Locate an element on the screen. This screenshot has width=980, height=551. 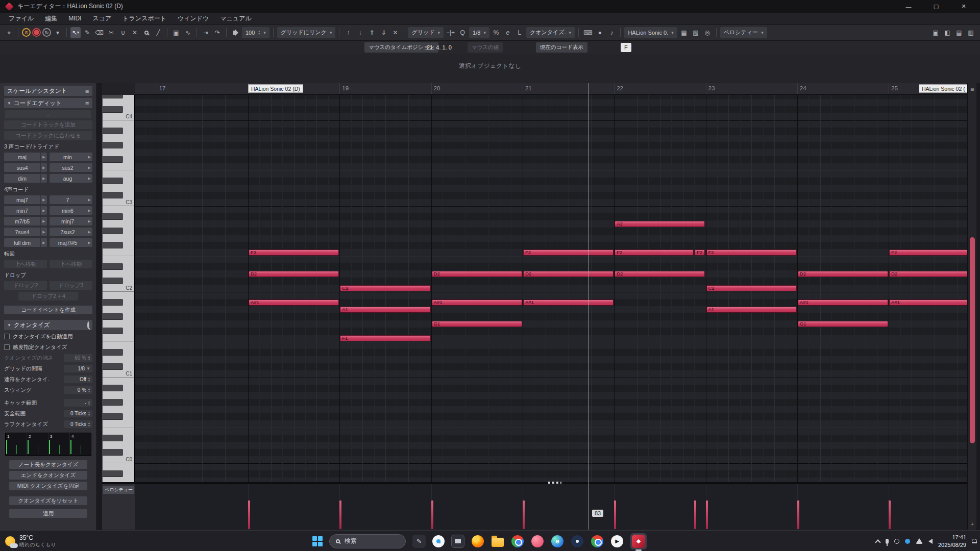
quantize-note-lengths-button: ノート長をクオンタイズ is located at coordinates (48, 464).